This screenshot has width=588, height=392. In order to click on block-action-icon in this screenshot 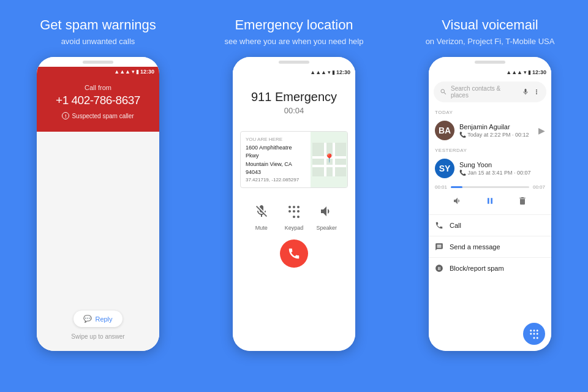, I will do `click(439, 268)`.